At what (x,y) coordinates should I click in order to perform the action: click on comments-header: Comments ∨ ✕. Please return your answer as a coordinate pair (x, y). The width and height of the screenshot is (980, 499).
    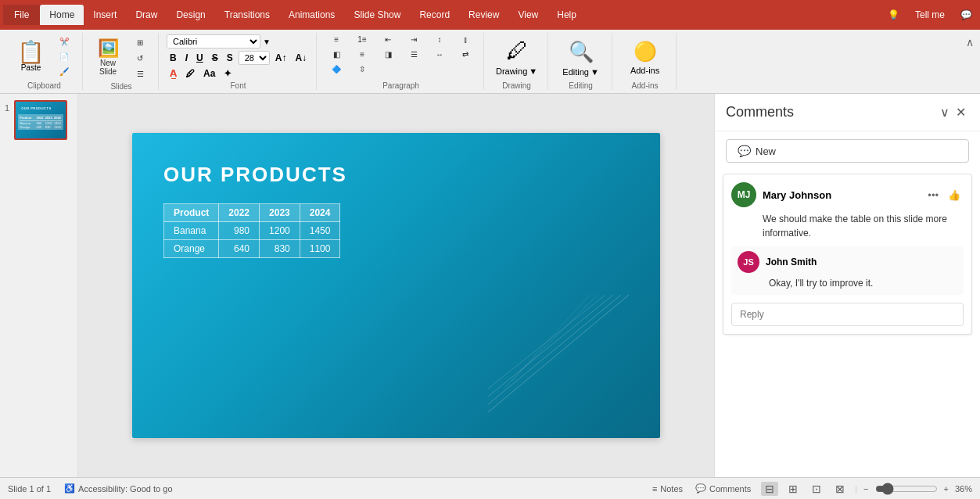
    Looking at the image, I should click on (848, 113).